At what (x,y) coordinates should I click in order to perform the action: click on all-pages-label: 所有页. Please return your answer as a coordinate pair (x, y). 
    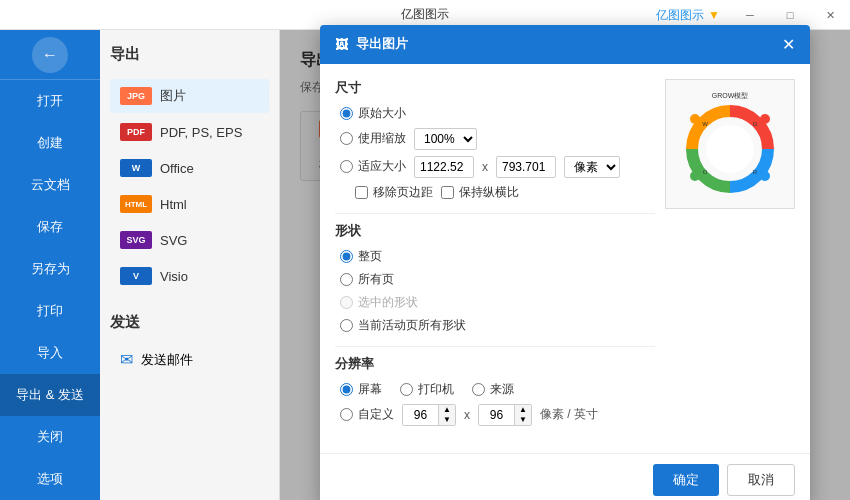
    Looking at the image, I should click on (367, 280).